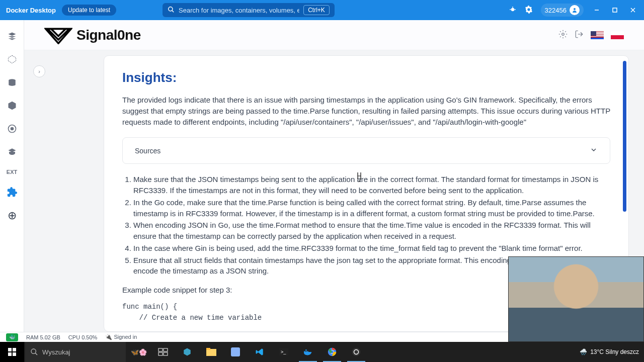  I want to click on step-item: When encoding JSON in Go, use the time.F…, so click(372, 231).